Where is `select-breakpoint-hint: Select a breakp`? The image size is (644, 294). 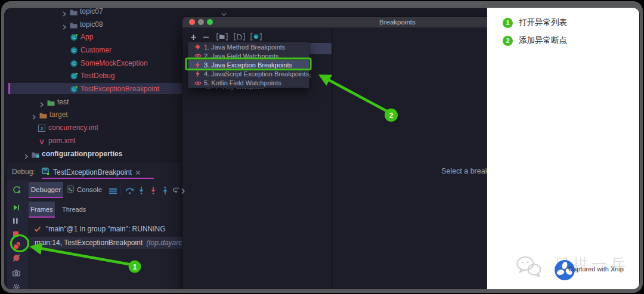 select-breakpoint-hint: Select a breakp is located at coordinates (467, 171).